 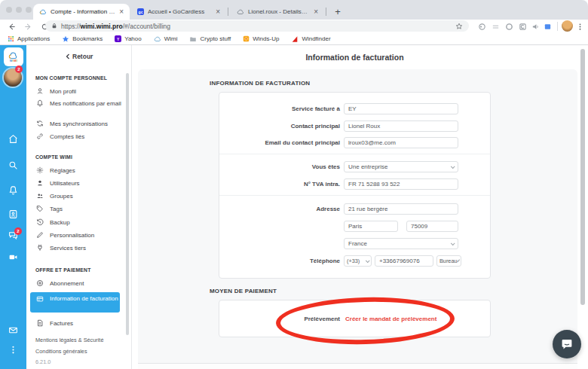 What do you see at coordinates (81, 136) in the screenshot?
I see `sidebar-item-comptes-lies: Comptes liés` at bounding box center [81, 136].